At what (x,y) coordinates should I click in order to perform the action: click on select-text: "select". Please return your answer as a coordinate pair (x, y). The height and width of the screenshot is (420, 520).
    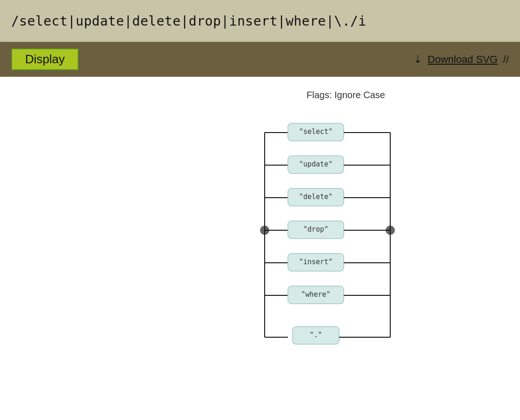
    Looking at the image, I should click on (316, 132).